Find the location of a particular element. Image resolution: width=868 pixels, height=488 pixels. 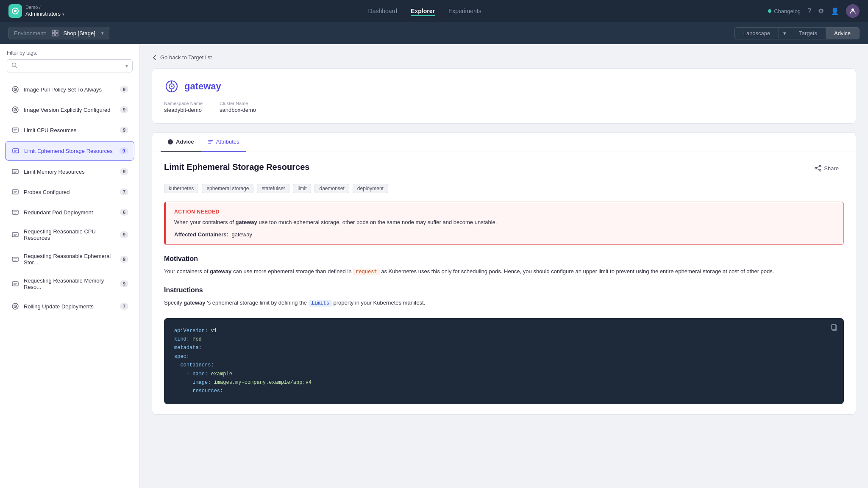

action-gateway: gateway is located at coordinates (247, 222).